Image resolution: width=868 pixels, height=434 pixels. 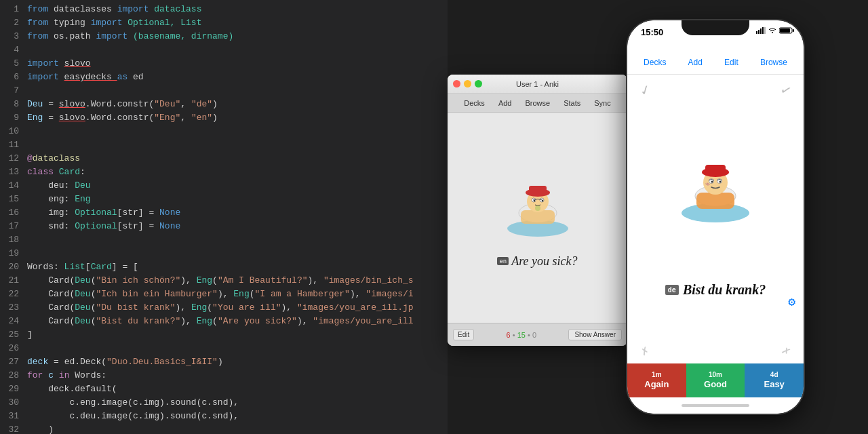 What do you see at coordinates (224, 9) in the screenshot?
I see `code-line: 1from dataclasses import dataclass` at bounding box center [224, 9].